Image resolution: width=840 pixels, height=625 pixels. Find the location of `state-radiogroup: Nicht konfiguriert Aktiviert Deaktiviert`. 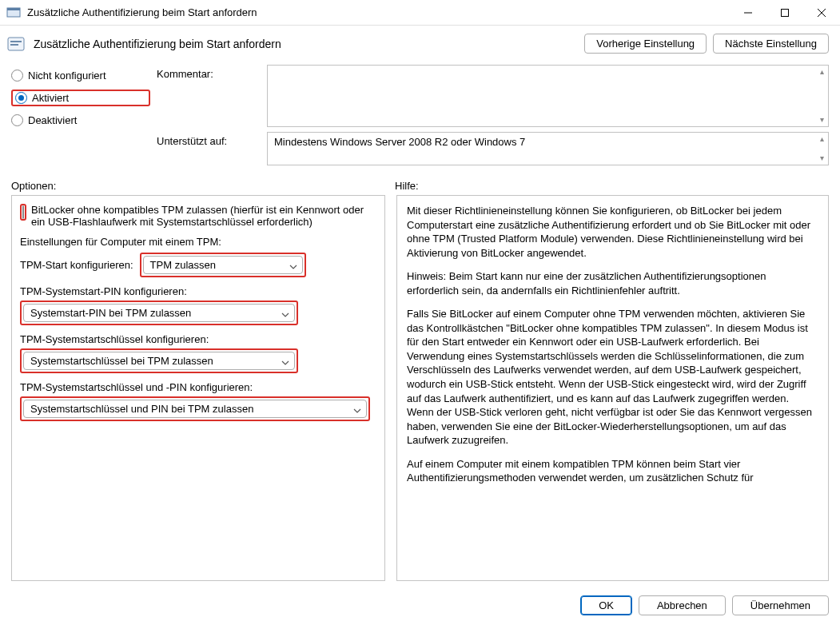

state-radiogroup: Nicht konfiguriert Aktiviert Deaktiviert is located at coordinates (81, 96).